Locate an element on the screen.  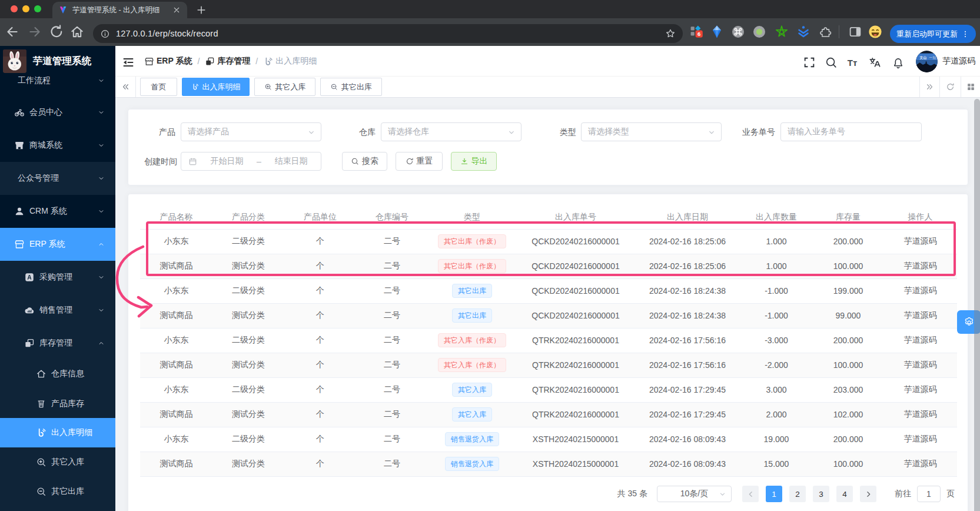
forward-icon is located at coordinates (35, 32).